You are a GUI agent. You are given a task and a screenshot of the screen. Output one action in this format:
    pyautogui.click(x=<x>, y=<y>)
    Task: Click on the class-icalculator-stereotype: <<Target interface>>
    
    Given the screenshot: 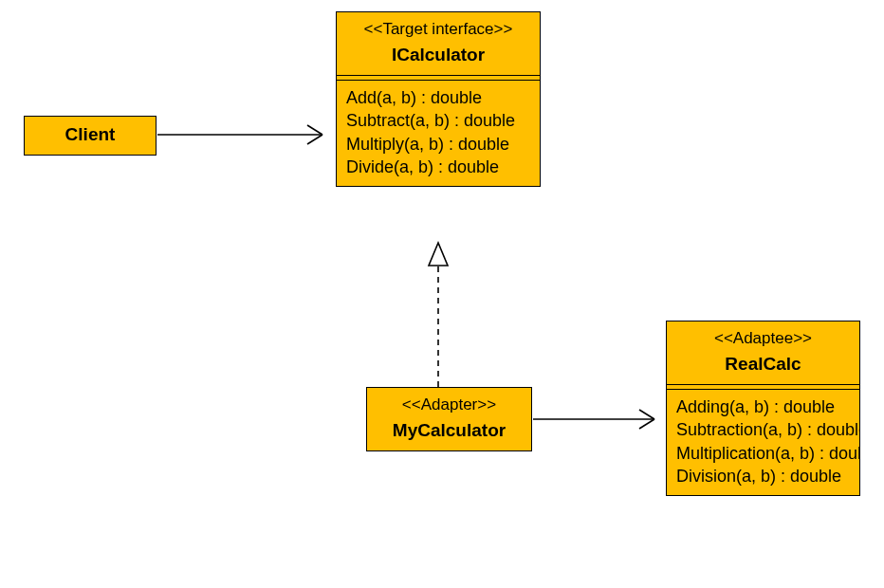 What is the action you would take?
    pyautogui.click(x=438, y=29)
    